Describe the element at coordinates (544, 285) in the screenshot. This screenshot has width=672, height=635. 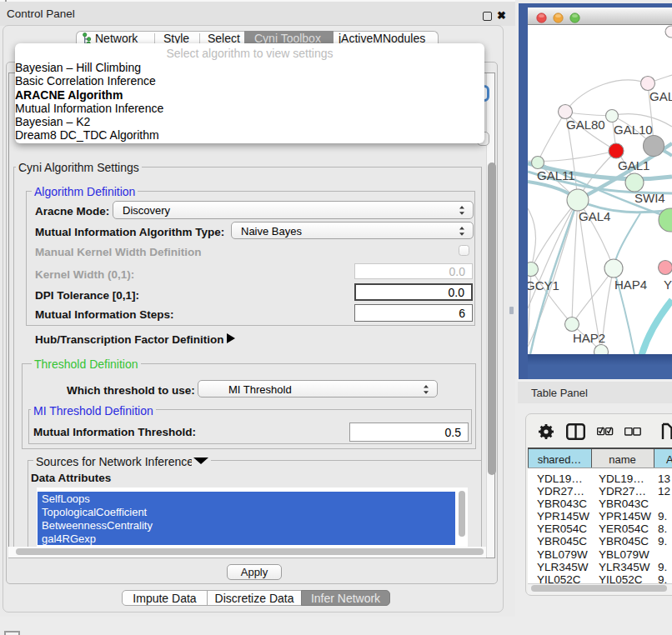
I see `svg-text: GCY1` at that location.